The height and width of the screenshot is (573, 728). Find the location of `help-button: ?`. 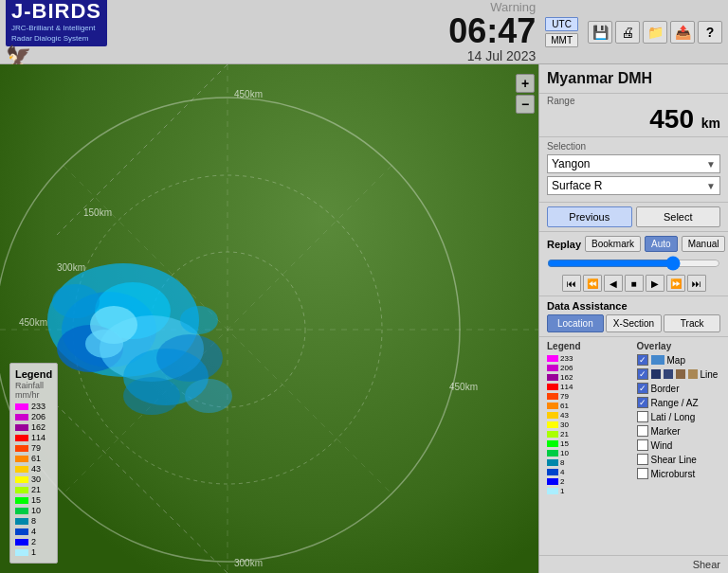

help-button: ? is located at coordinates (710, 32).